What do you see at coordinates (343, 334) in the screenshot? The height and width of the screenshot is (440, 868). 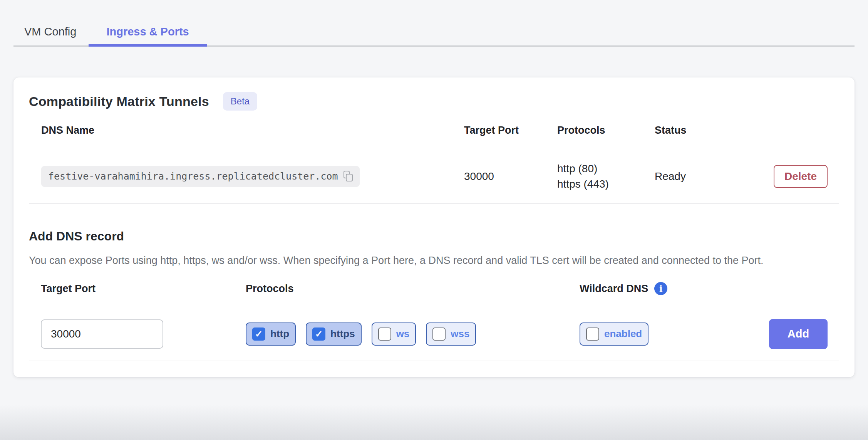 I see `protocol-label: https` at bounding box center [343, 334].